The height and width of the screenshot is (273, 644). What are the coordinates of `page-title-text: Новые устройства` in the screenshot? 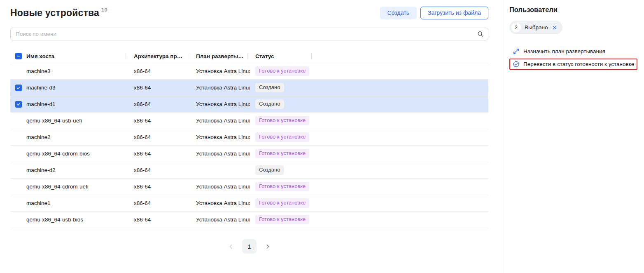 It's located at (55, 13).